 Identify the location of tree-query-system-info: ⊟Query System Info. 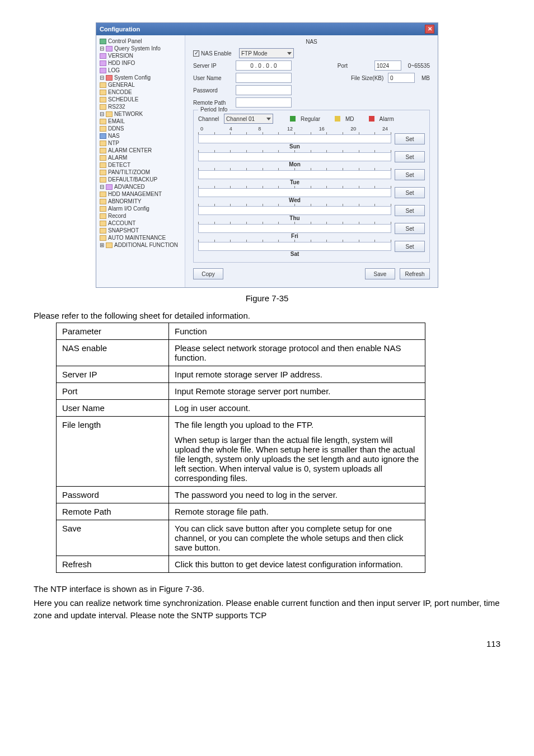
(142, 48).